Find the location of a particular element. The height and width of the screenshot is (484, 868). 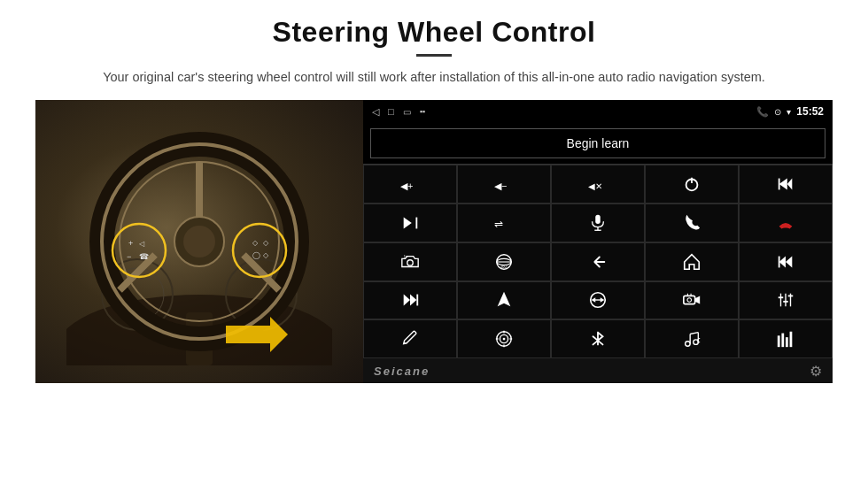

music-button is located at coordinates (692, 339).